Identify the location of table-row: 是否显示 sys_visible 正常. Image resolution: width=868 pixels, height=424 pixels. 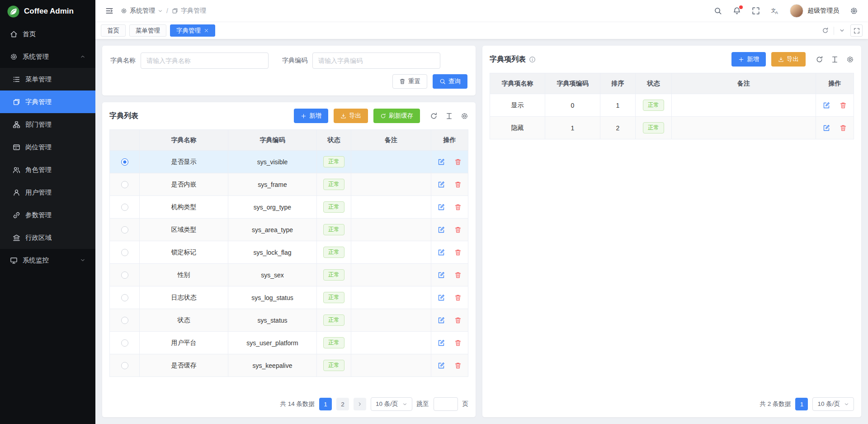
(289, 162).